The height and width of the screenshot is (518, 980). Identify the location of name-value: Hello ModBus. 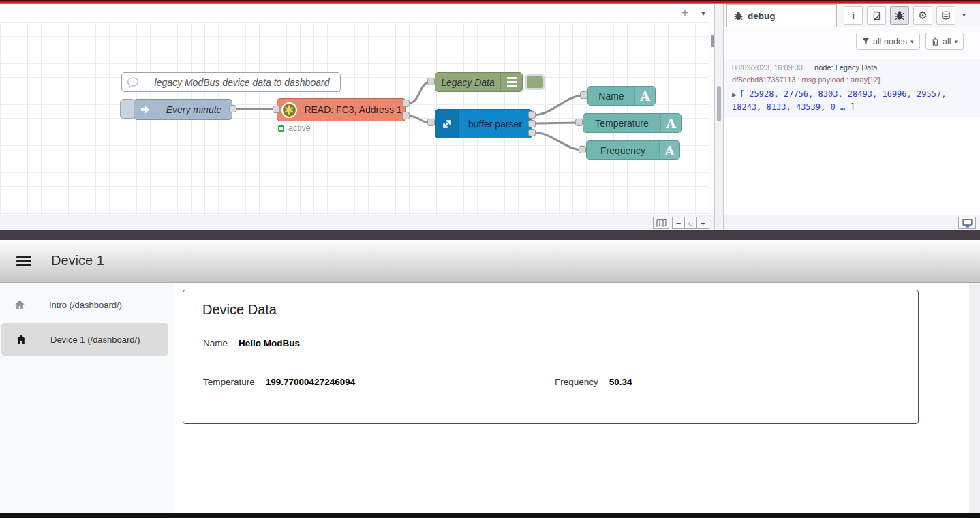
(269, 344).